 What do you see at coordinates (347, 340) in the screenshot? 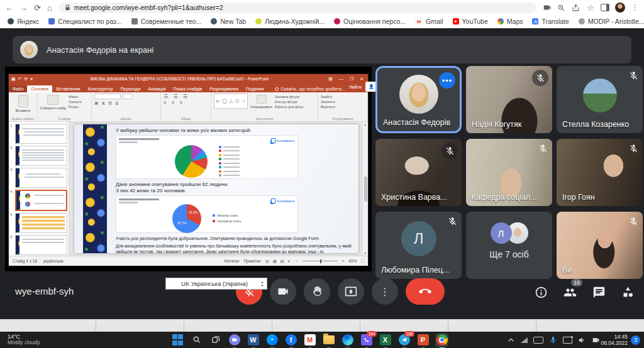
I see `edge-icon` at bounding box center [347, 340].